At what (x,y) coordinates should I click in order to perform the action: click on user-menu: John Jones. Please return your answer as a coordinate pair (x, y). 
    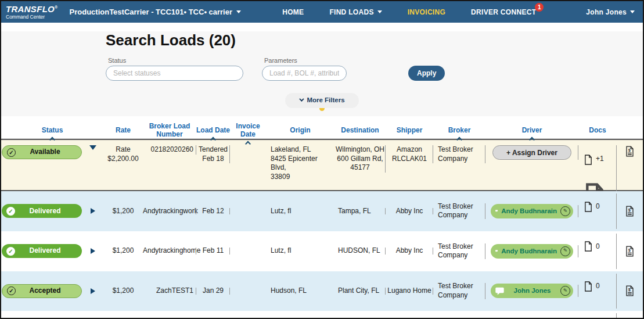
    Looking at the image, I should click on (610, 12).